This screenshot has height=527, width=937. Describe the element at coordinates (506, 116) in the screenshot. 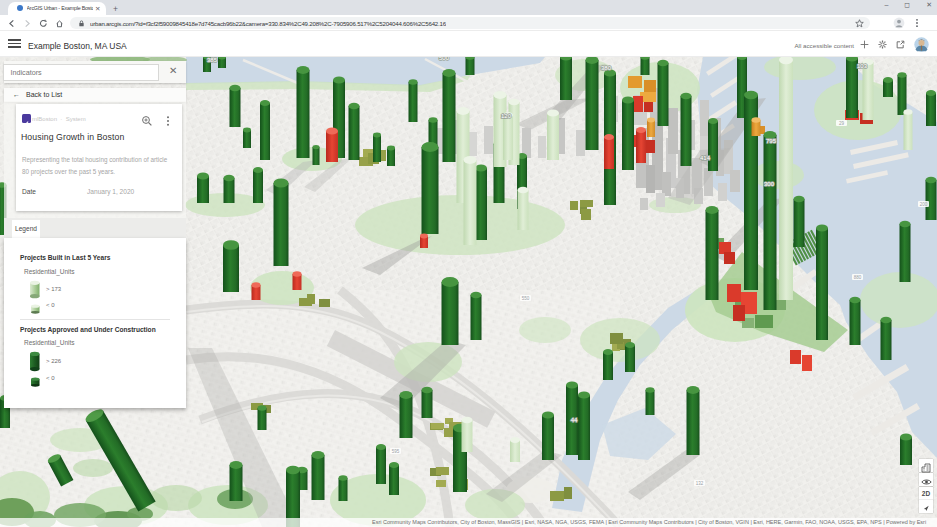

I see `svg-text: 120` at that location.